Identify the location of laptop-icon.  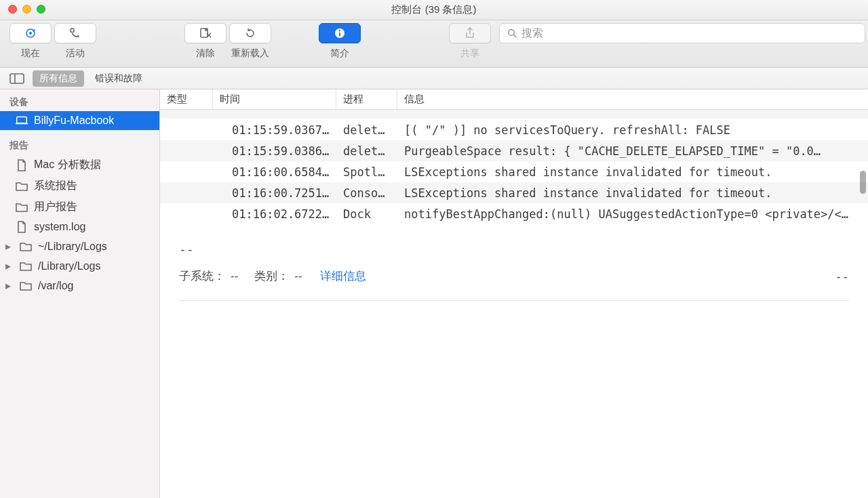
(22, 121).